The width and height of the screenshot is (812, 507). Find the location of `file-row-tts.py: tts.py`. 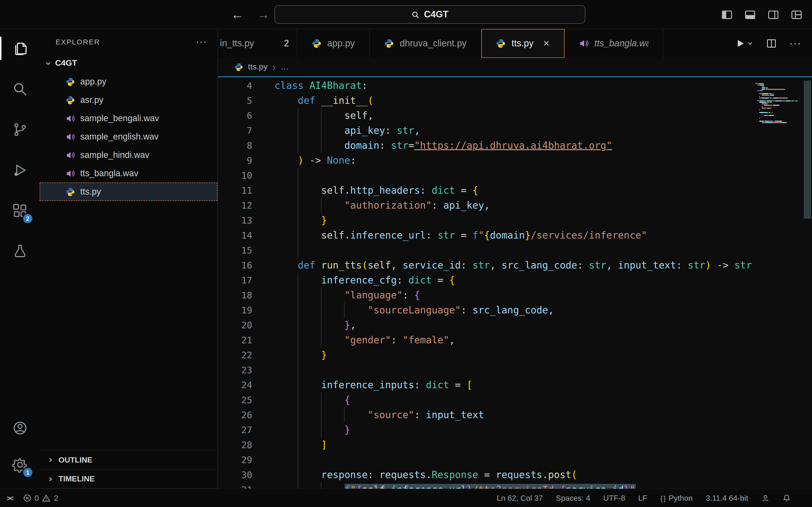

file-row-tts.py: tts.py is located at coordinates (129, 192).